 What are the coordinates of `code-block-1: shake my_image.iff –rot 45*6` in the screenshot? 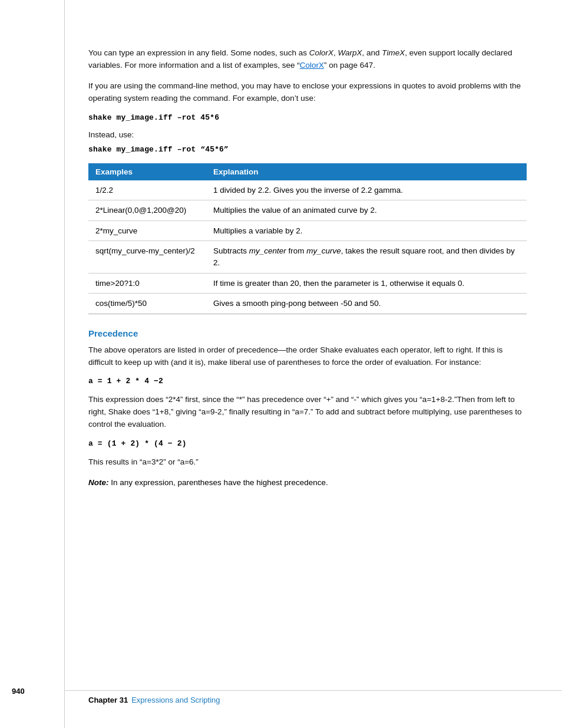 It's located at (308, 118).